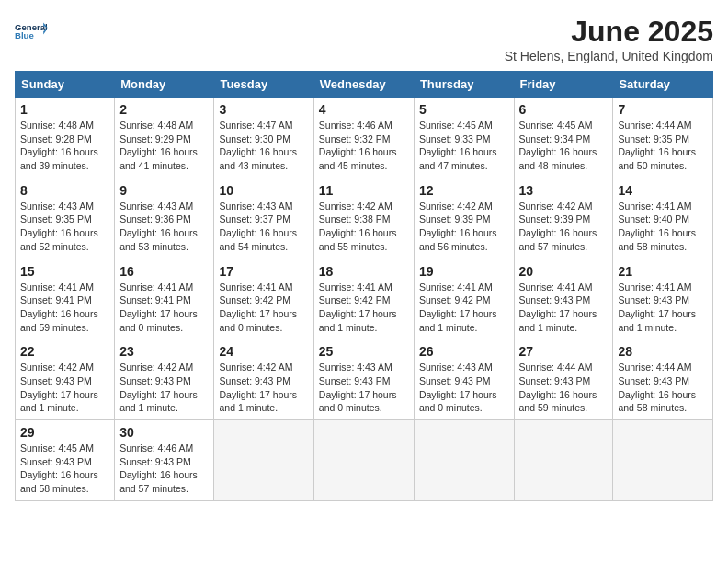  What do you see at coordinates (165, 85) in the screenshot?
I see `weekday-header-monday: Monday` at bounding box center [165, 85].